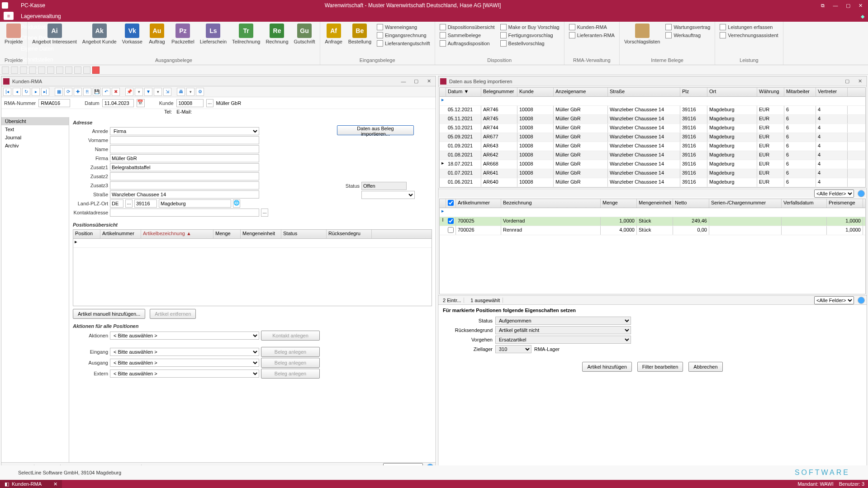 The image size is (868, 488). Describe the element at coordinates (581, 92) in the screenshot. I see `doc-col-header: Anzeigename` at that location.